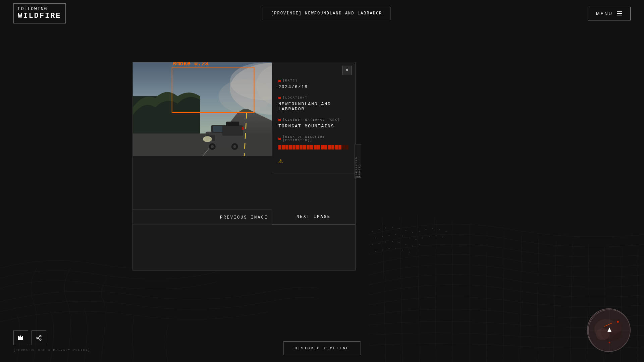 This screenshot has width=644, height=362. What do you see at coordinates (313, 123) in the screenshot?
I see `park-section: [CLOSEST NATIONAL PARK] TORNGAT MOUNTAIN…` at bounding box center [313, 123].